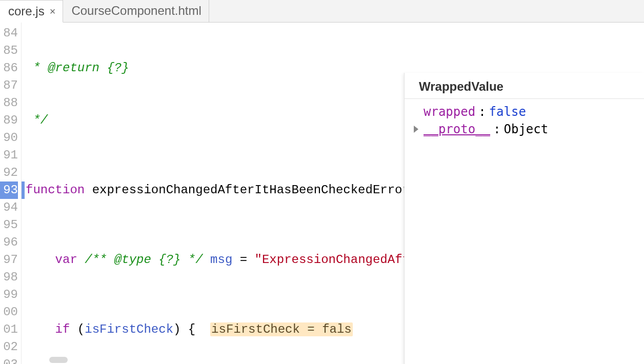  Describe the element at coordinates (449, 112) in the screenshot. I see `property-key: wrapped` at that location.